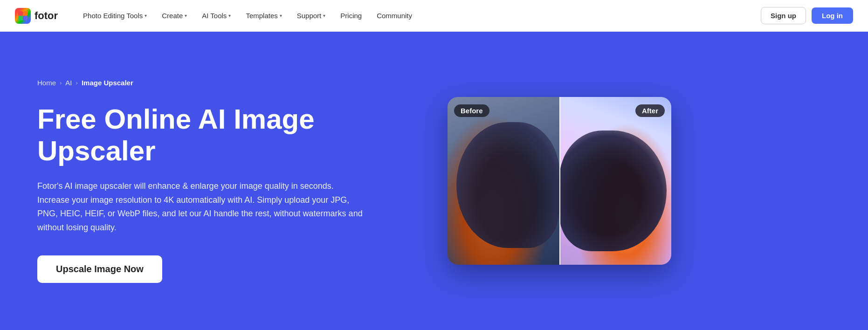 This screenshot has width=868, height=330. I want to click on nav-right: Sign up Log in, so click(807, 16).